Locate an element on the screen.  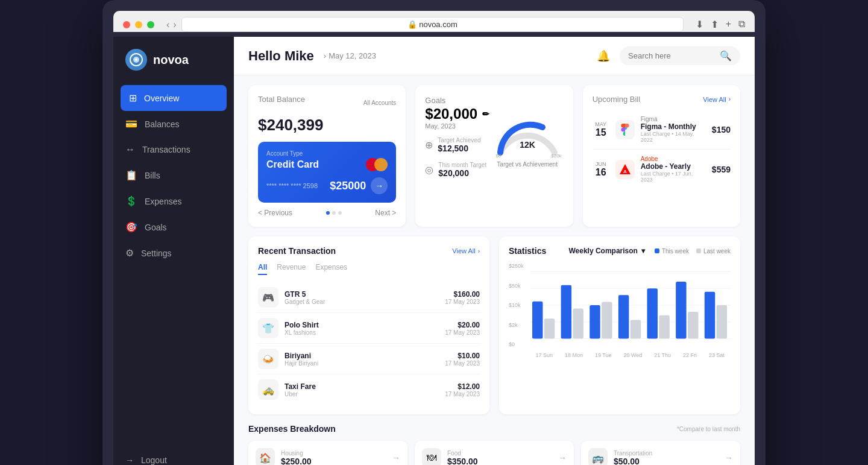
card-nav: < Previous Next > is located at coordinates (327, 213).